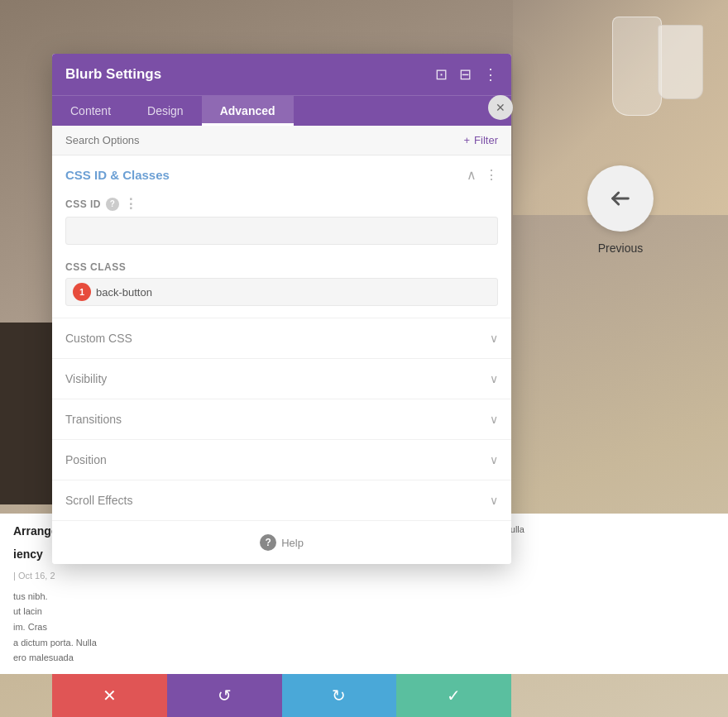 The image size is (728, 717). Describe the element at coordinates (281, 379) in the screenshot. I see `visibility-section: Visibility ∨` at that location.